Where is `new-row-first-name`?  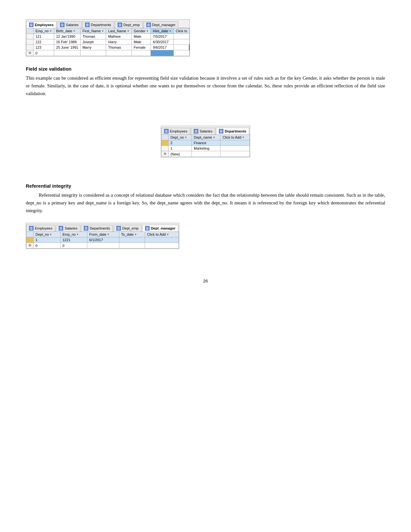 new-row-first-name is located at coordinates (93, 53).